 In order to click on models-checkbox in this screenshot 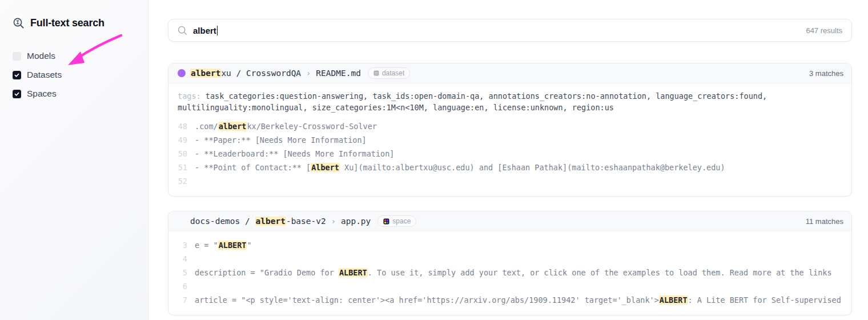, I will do `click(17, 56)`.